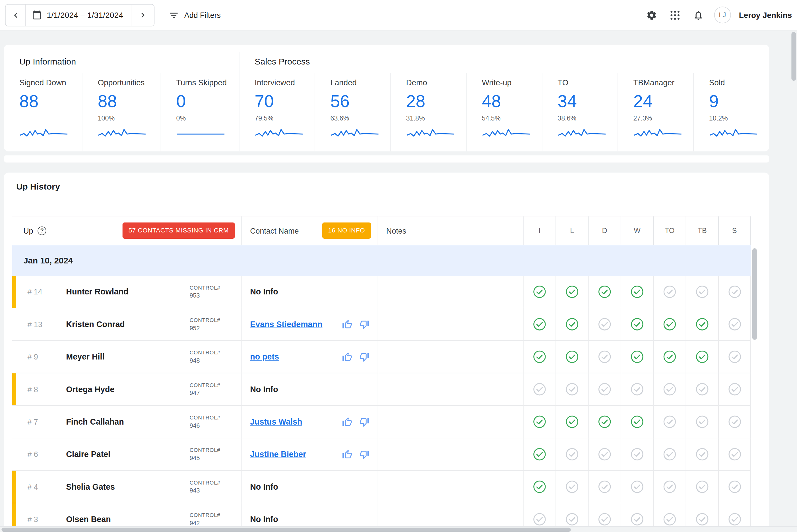 This screenshot has width=797, height=532. Describe the element at coordinates (754, 374) in the screenshot. I see `table-scrollbar-vertical` at that location.